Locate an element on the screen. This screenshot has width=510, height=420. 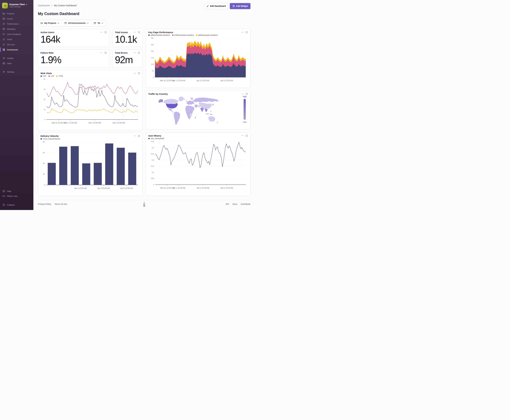
sidebar-item-dashboards: Dashboards is located at coordinates (17, 50).